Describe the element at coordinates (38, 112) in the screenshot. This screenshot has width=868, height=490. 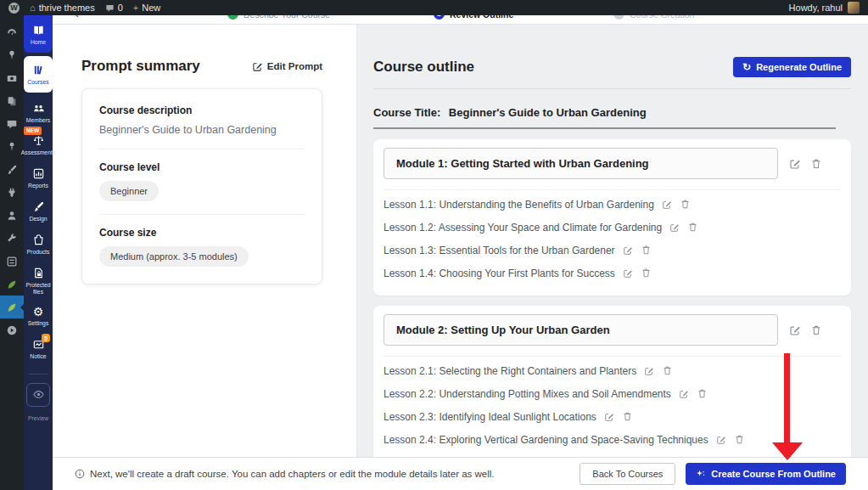
I see `sidebar-item-members: Members` at that location.